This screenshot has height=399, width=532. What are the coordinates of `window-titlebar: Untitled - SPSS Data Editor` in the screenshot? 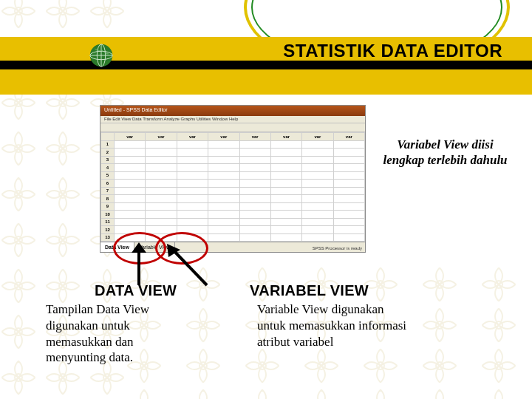 It's located at (233, 111).